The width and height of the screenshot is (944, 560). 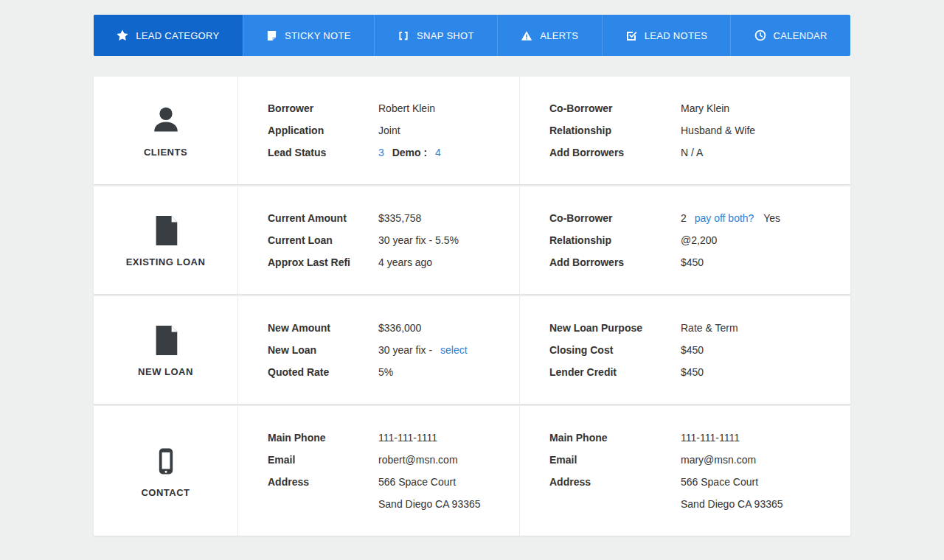 What do you see at coordinates (381, 153) in the screenshot?
I see `lead-status-count-link: 3` at bounding box center [381, 153].